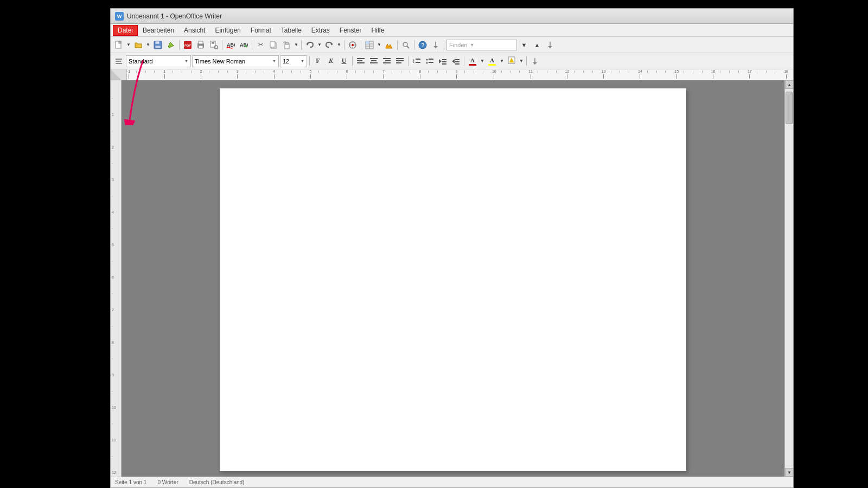  What do you see at coordinates (473, 65) in the screenshot?
I see `font-color-bar` at bounding box center [473, 65].